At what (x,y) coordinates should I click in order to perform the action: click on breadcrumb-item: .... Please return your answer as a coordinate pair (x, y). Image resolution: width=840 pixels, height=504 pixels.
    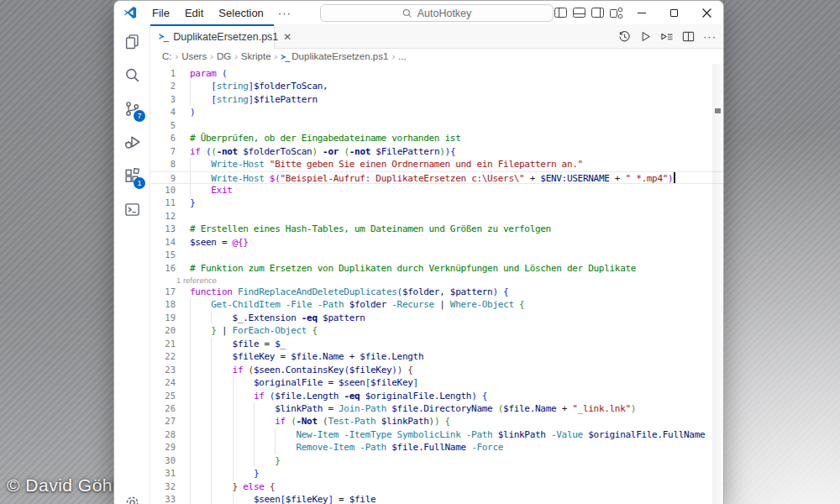
    Looking at the image, I should click on (402, 56).